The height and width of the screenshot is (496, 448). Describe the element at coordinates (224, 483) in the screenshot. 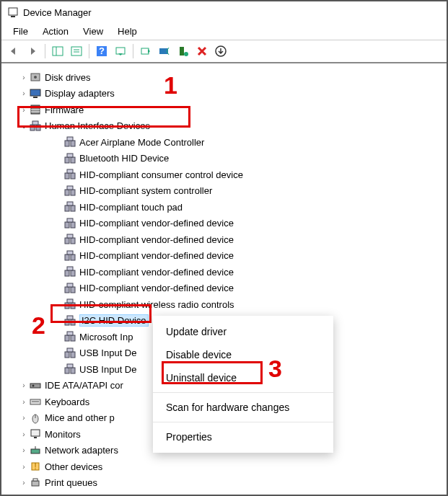

I see `tree-item: ›Print queues` at that location.